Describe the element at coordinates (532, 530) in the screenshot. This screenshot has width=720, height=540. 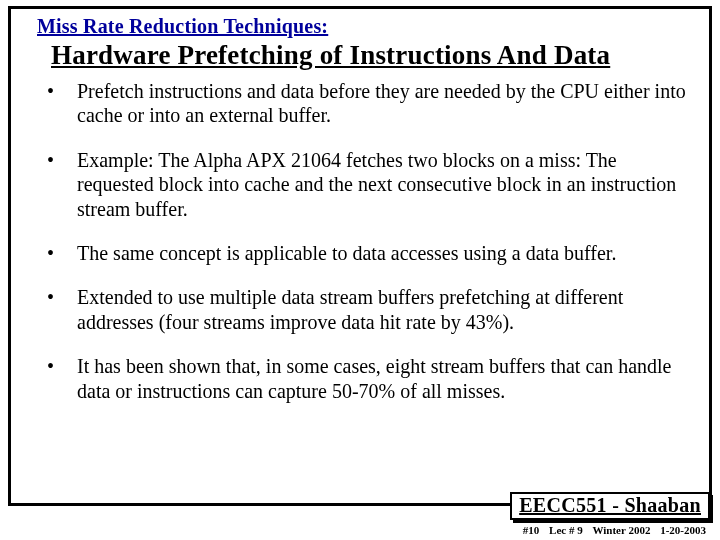
I see `footer-slide-no: #10` at that location.